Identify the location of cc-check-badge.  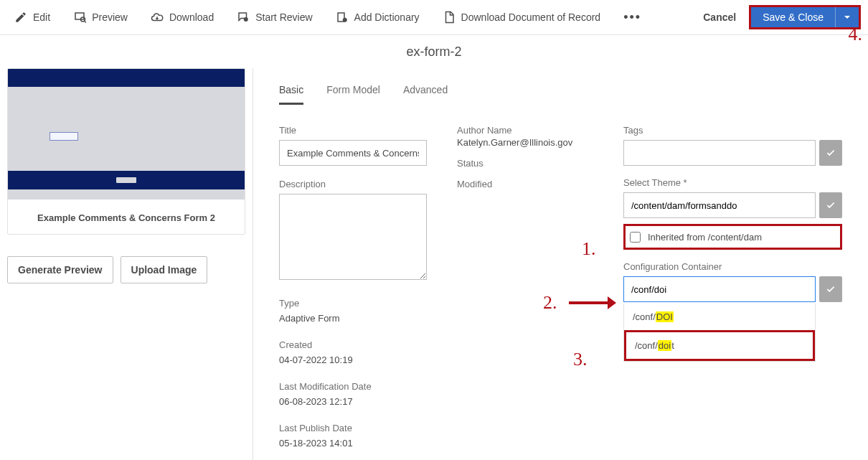
(831, 289).